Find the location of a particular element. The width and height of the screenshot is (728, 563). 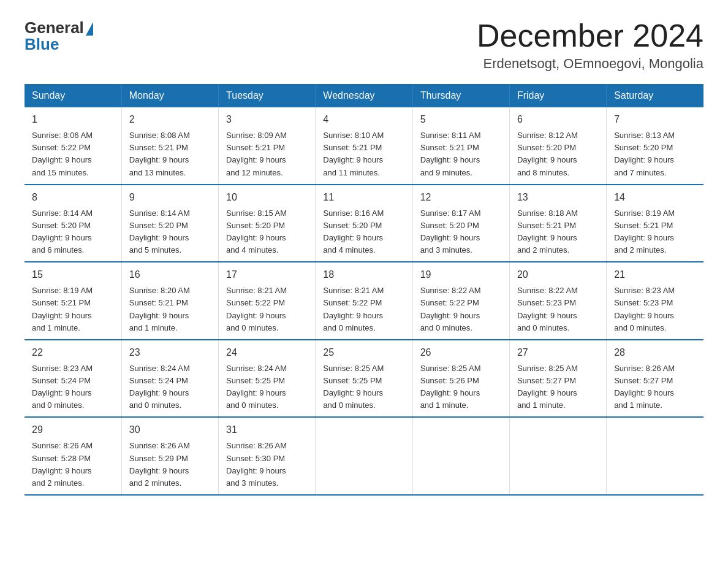

day-number: 22 is located at coordinates (73, 353).